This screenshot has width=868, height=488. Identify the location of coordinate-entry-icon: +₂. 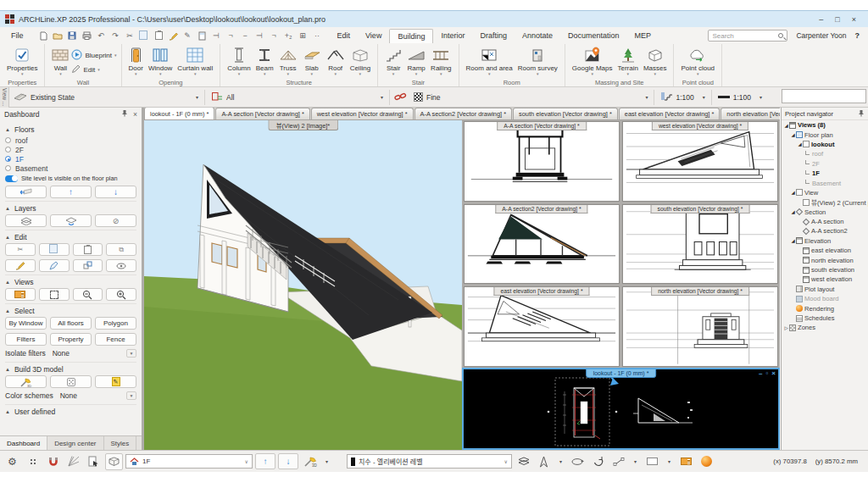
(288, 36).